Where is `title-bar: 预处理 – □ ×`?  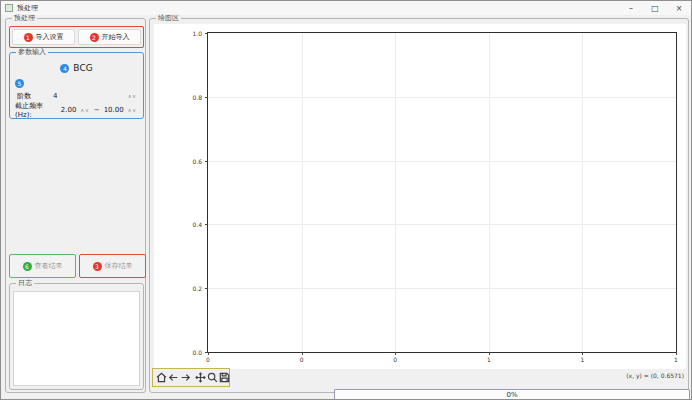 title-bar: 预处理 – □ × is located at coordinates (346, 8).